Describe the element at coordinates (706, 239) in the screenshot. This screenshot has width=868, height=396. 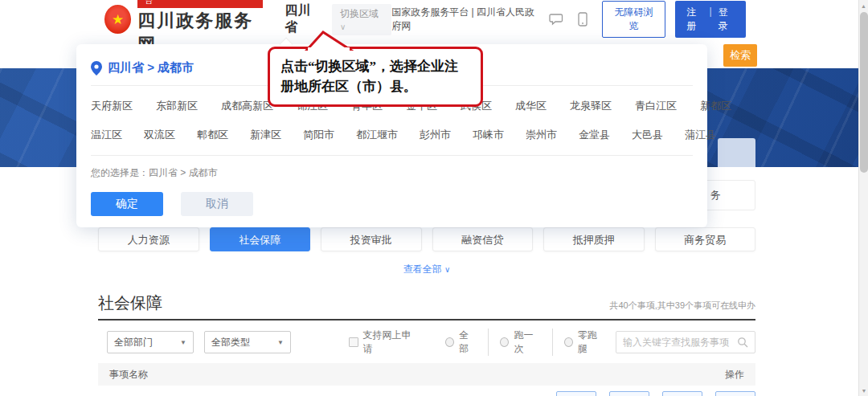
I see `category-tab: 商务贸易` at that location.